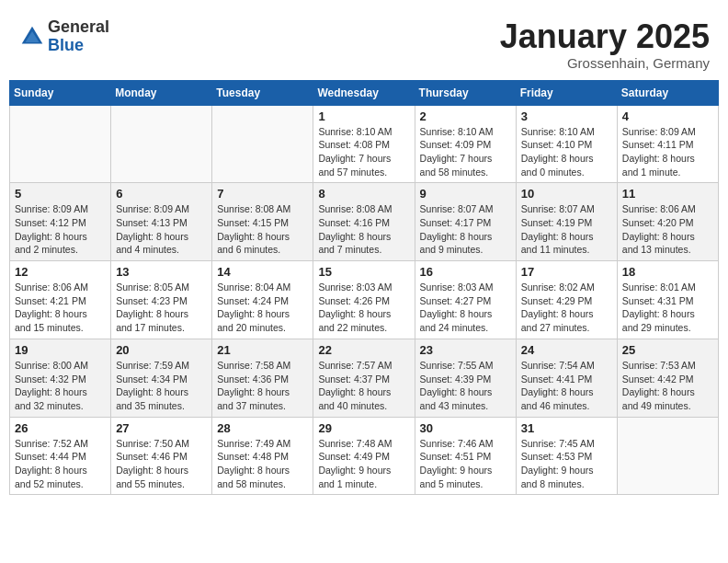 The width and height of the screenshot is (728, 563). Describe the element at coordinates (667, 193) in the screenshot. I see `day-number: 11` at that location.